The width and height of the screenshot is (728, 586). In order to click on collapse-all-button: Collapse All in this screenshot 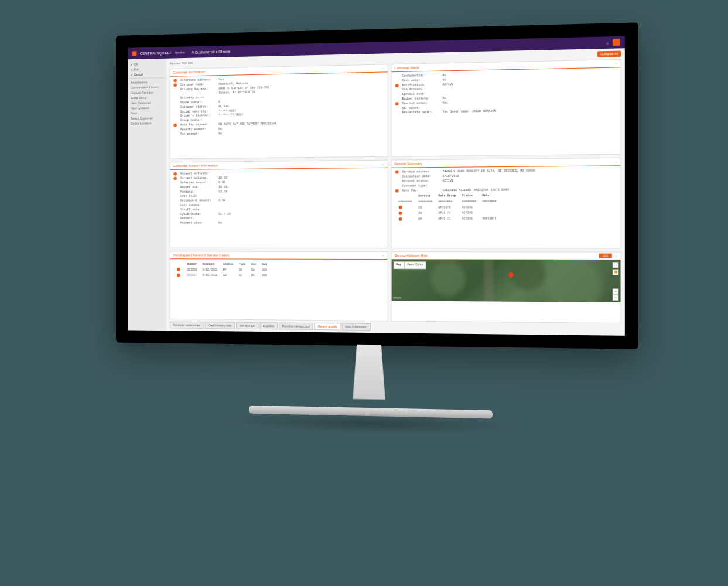, I will do `click(609, 54)`.